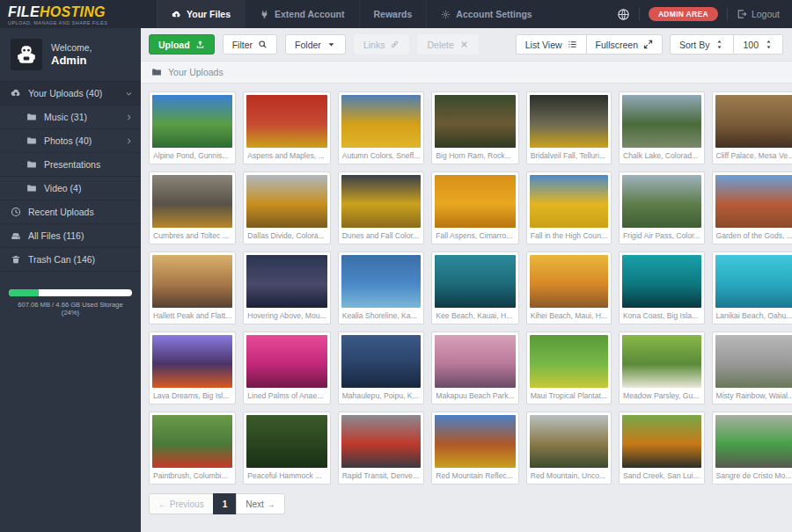 The image size is (792, 532). Describe the element at coordinates (192, 128) in the screenshot. I see `upload-card: Alpine Pond, Gunnis...` at that location.